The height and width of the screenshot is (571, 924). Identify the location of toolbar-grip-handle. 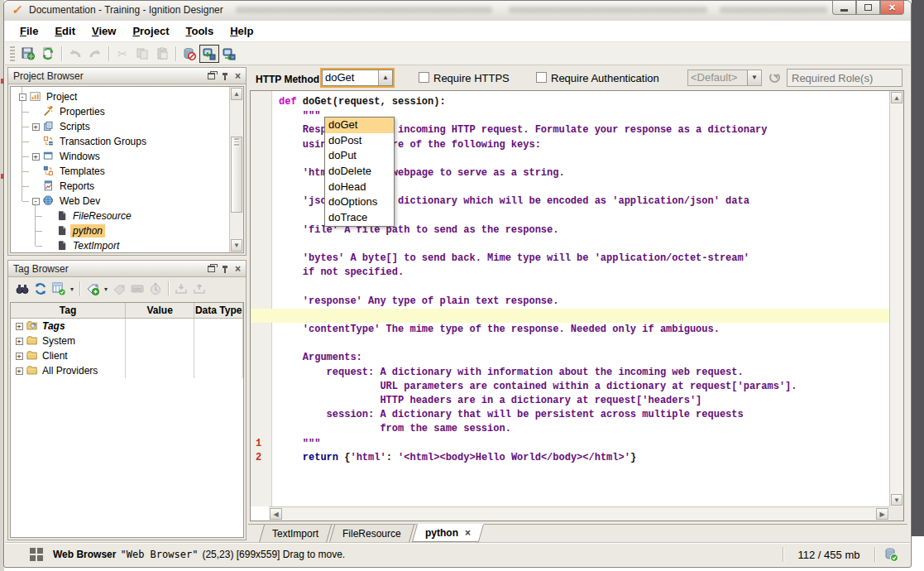
(12, 54).